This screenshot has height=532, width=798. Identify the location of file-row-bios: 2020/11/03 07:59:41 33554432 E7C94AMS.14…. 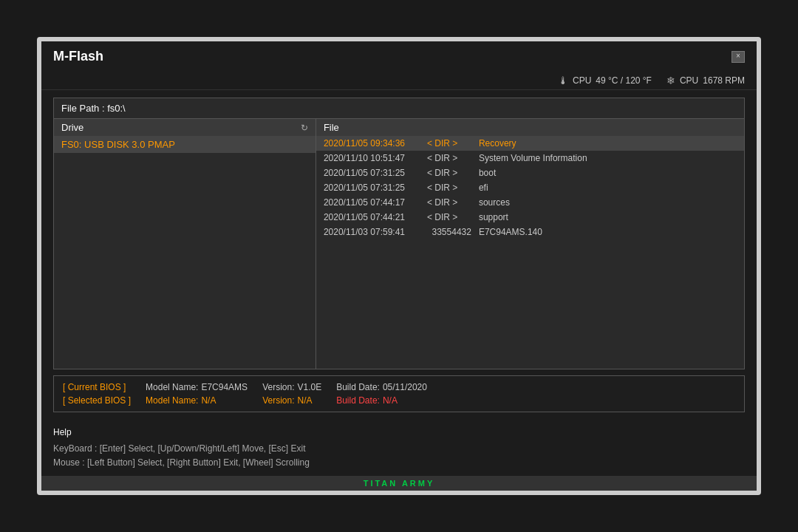
(531, 232).